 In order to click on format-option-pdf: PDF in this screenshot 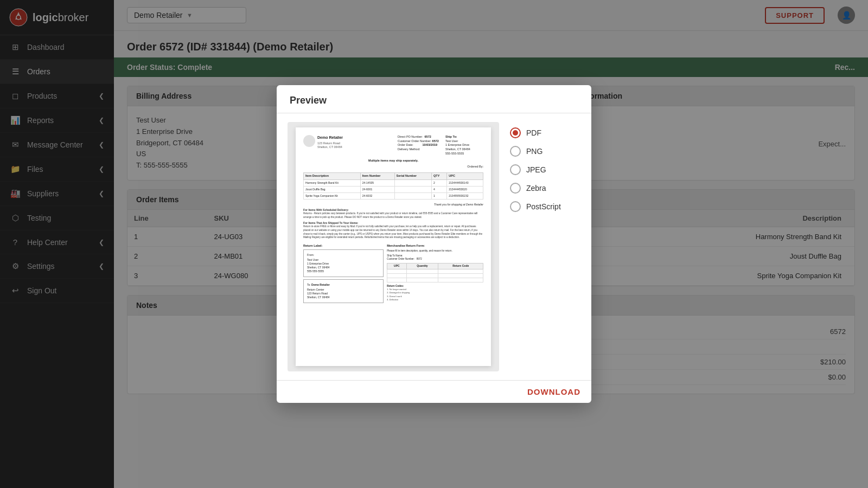, I will do `click(545, 133)`.